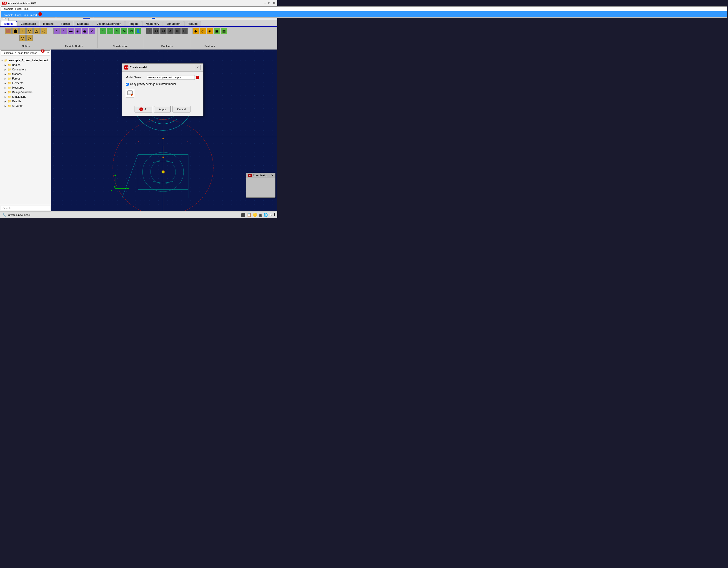  Describe the element at coordinates (23, 31) in the screenshot. I see `sphere-icon: ○` at that location.